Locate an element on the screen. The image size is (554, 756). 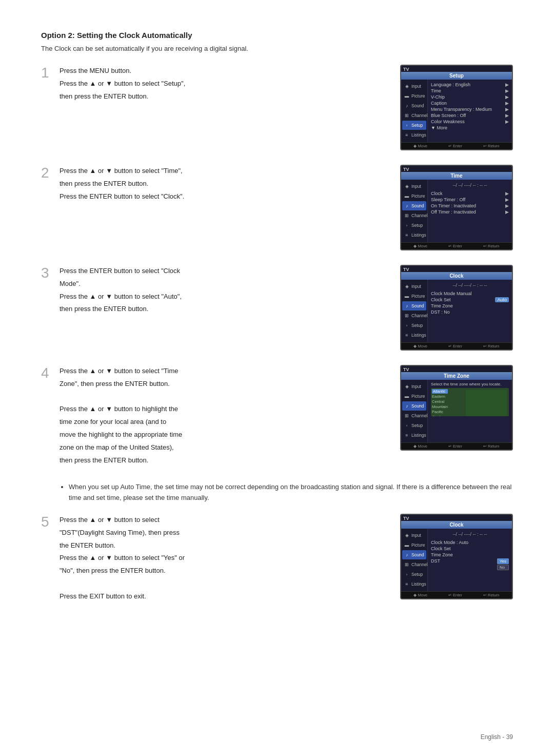
menu-label-2: Time Zone is located at coordinates (442, 306).